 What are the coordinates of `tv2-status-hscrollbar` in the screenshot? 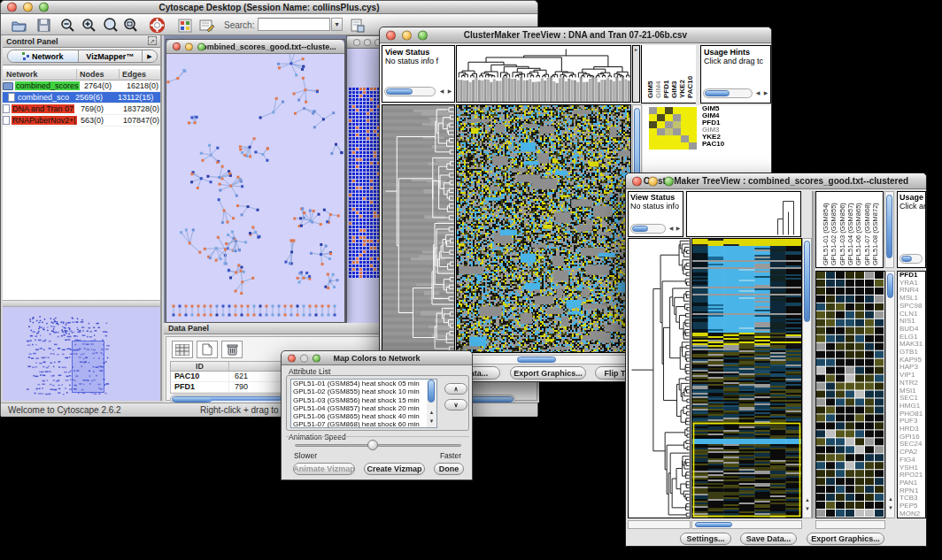 It's located at (648, 228).